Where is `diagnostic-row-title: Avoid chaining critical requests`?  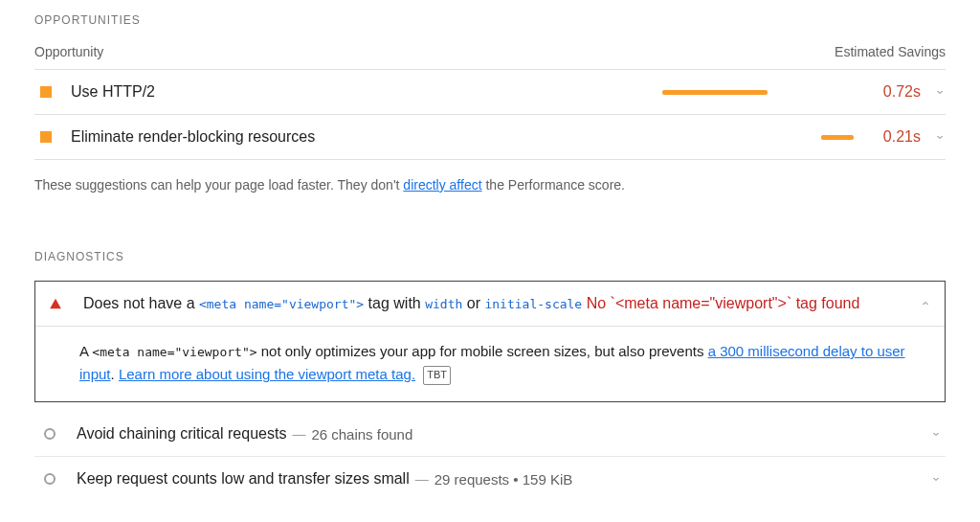 diagnostic-row-title: Avoid chaining critical requests is located at coordinates (182, 434).